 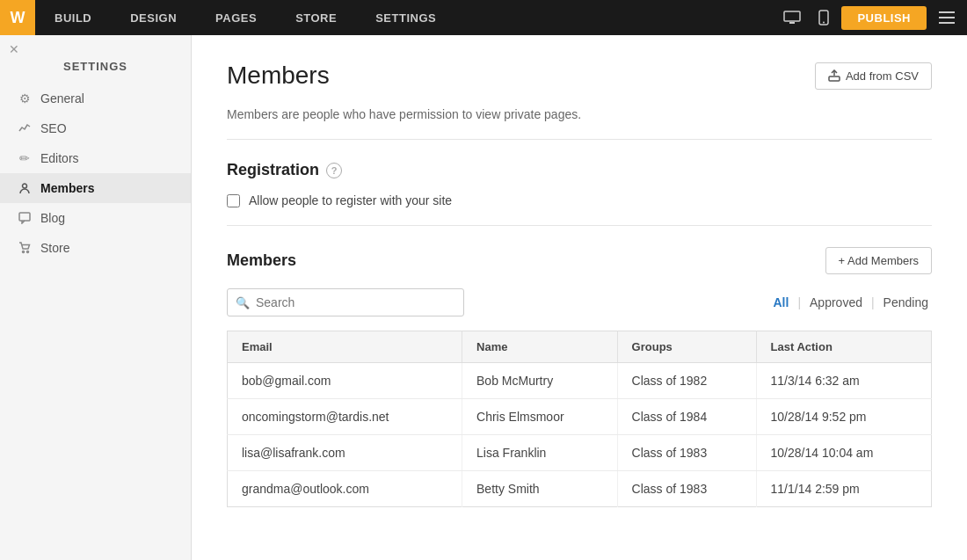 I want to click on filter-tab-approved: Approved, so click(x=836, y=302).